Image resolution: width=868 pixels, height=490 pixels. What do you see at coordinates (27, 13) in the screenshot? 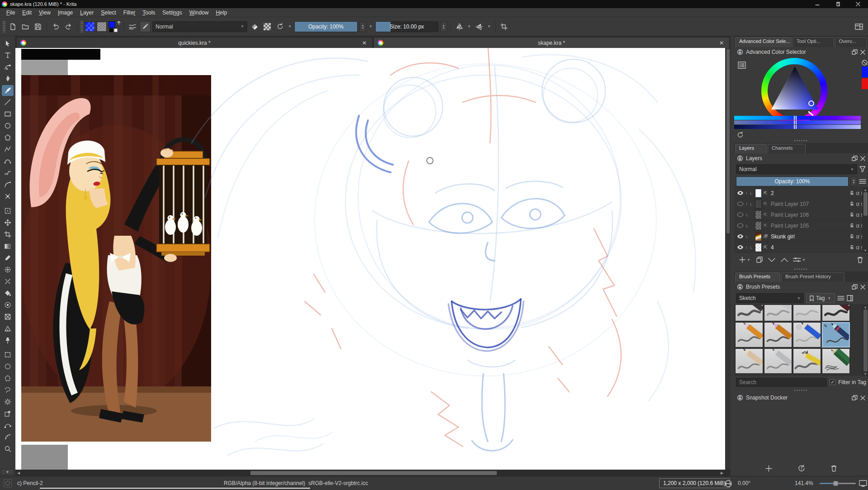
I see `menu-edit: Edit` at bounding box center [27, 13].